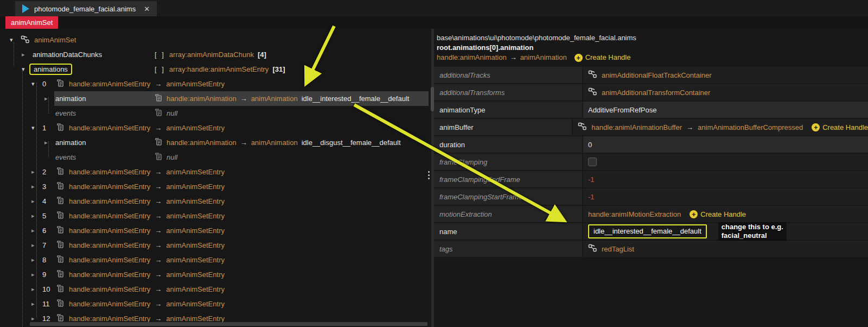  What do you see at coordinates (508, 92) in the screenshot?
I see `property-name: additionalTransforms` at bounding box center [508, 92].